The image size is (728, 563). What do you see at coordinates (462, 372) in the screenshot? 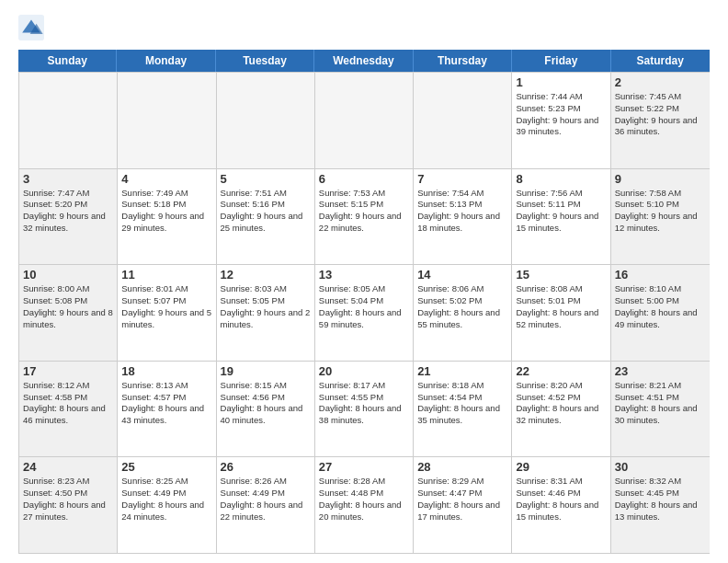
I see `day-number: 21` at bounding box center [462, 372].